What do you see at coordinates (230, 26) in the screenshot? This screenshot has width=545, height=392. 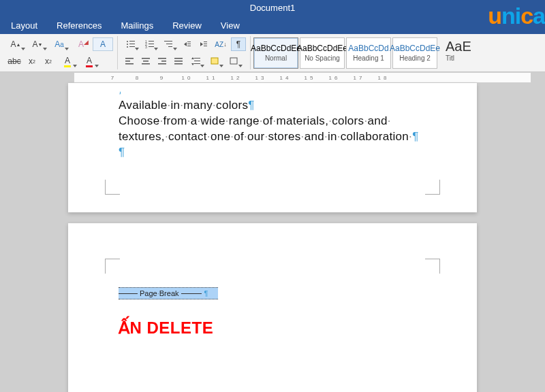 I see `menubar-item-view: View` at bounding box center [230, 26].